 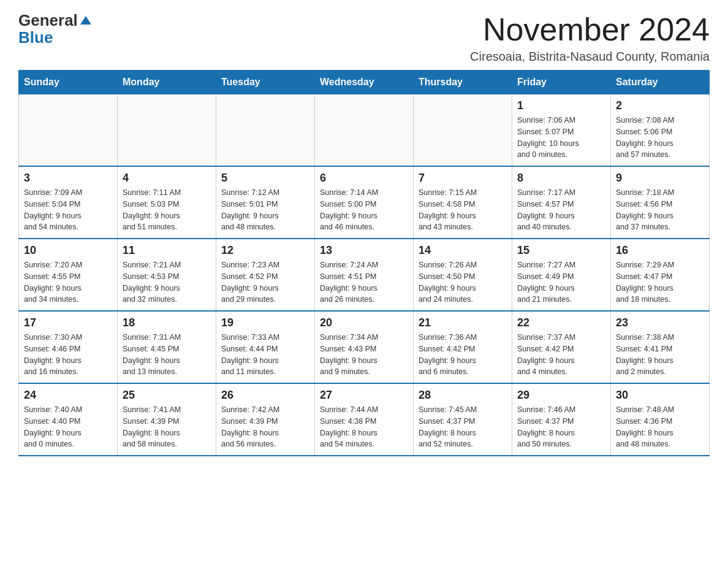 I want to click on calendar-week-row: 24Sunrise: 7:40 AM Sunset: 4:40 PM Dayli…, so click(x=364, y=419).